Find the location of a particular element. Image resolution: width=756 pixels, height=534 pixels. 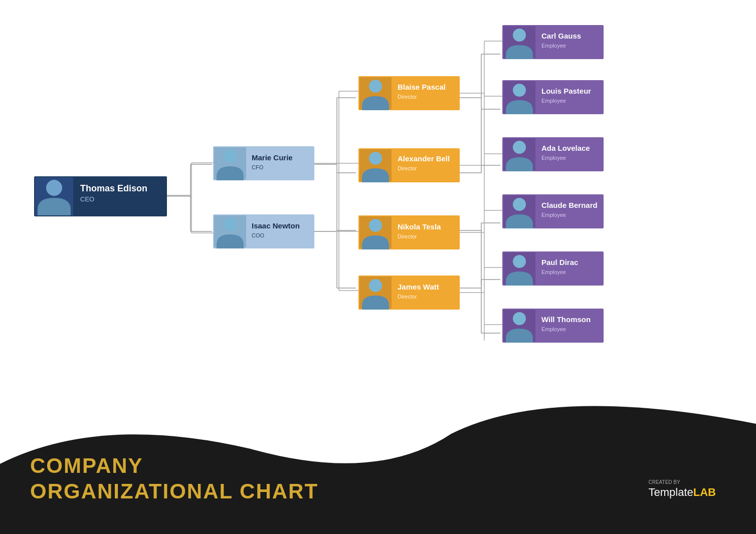

svg-text: Isaac Newton is located at coordinates (276, 225).